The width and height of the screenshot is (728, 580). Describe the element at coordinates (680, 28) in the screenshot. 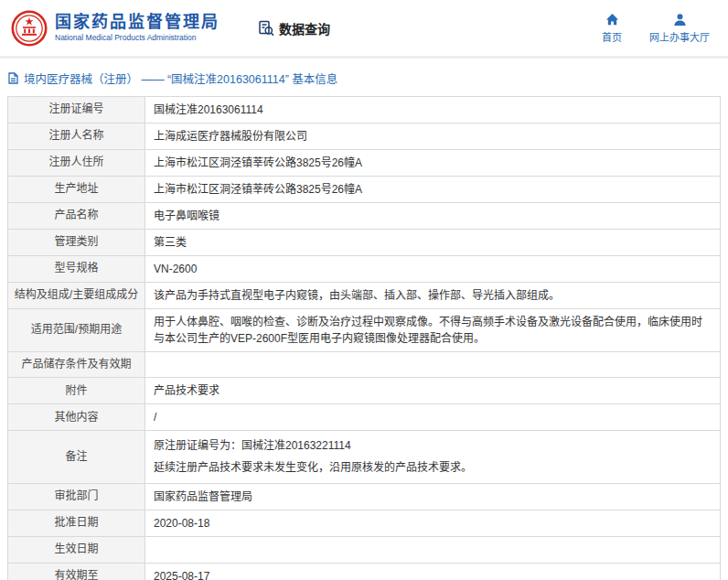

I see `nav-online-hall: 网上办事大厅` at that location.